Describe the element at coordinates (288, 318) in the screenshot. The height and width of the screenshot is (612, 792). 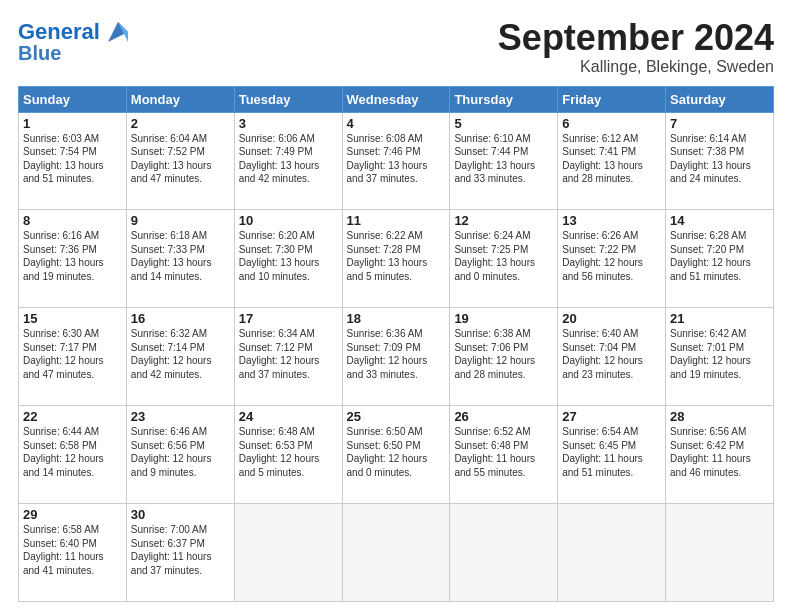
I see `day-number: 17` at that location.